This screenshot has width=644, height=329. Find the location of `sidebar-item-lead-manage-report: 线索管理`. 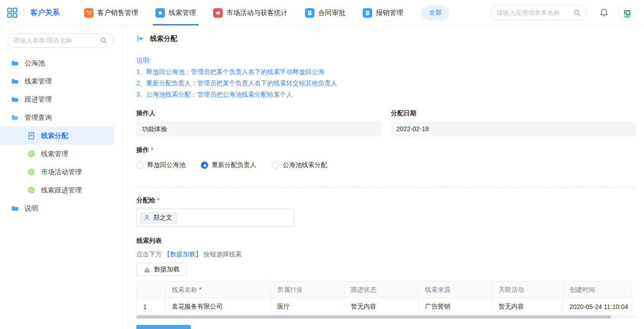

sidebar-item-lead-manage-report: 线索管理 is located at coordinates (61, 154).